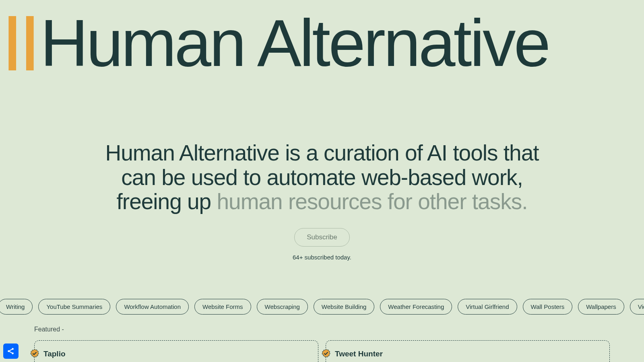  I want to click on tagline: Human Alternative is a curation of AI to…, so click(322, 177).